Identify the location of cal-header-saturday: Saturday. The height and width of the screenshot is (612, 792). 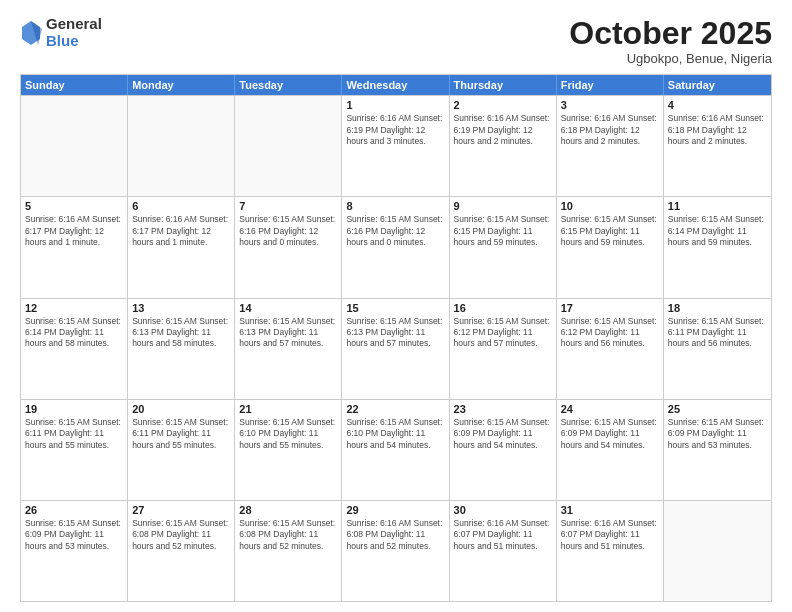
(718, 85).